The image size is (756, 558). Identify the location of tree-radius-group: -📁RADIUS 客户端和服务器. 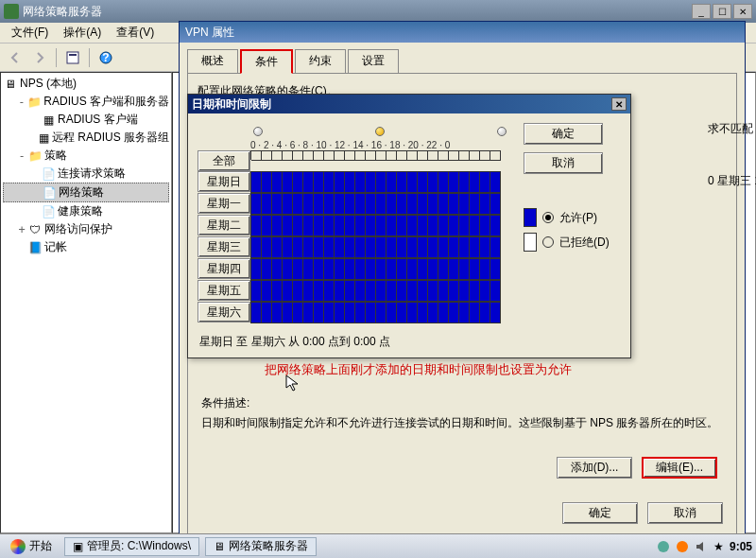
(86, 102).